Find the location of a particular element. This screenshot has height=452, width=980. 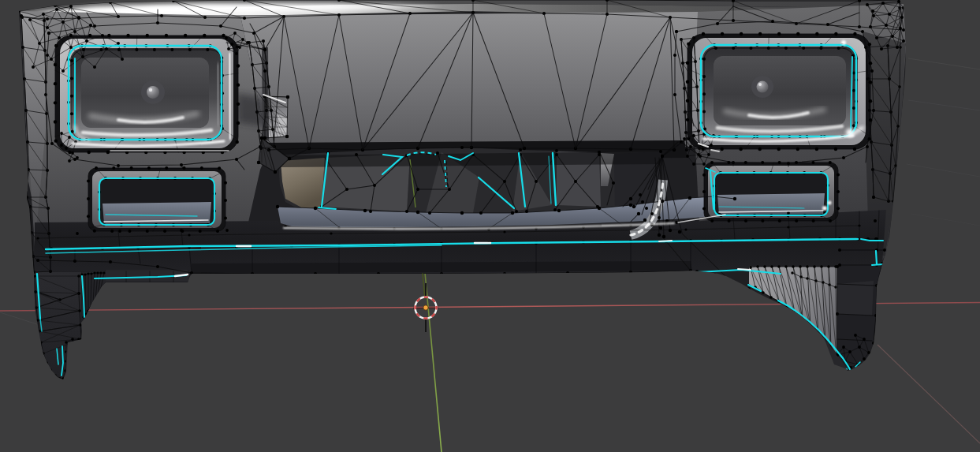

leg-right-col-face is located at coordinates (855, 298).